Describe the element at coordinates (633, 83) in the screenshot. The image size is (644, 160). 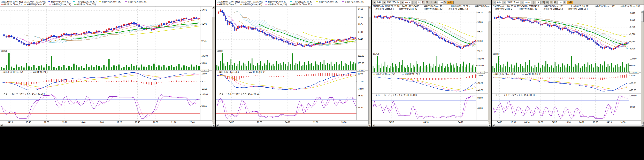
I see `macd-tick-label: -25.00` at that location.